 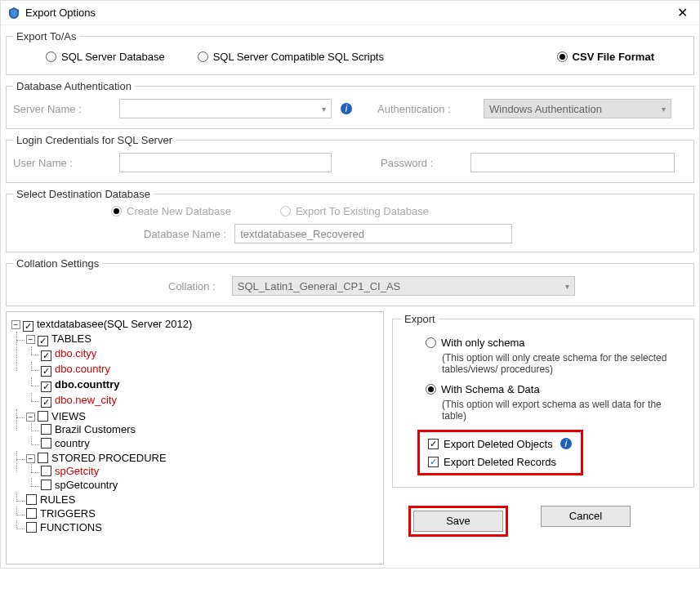 I want to click on collation-legend: Collation Settings, so click(x=57, y=263).